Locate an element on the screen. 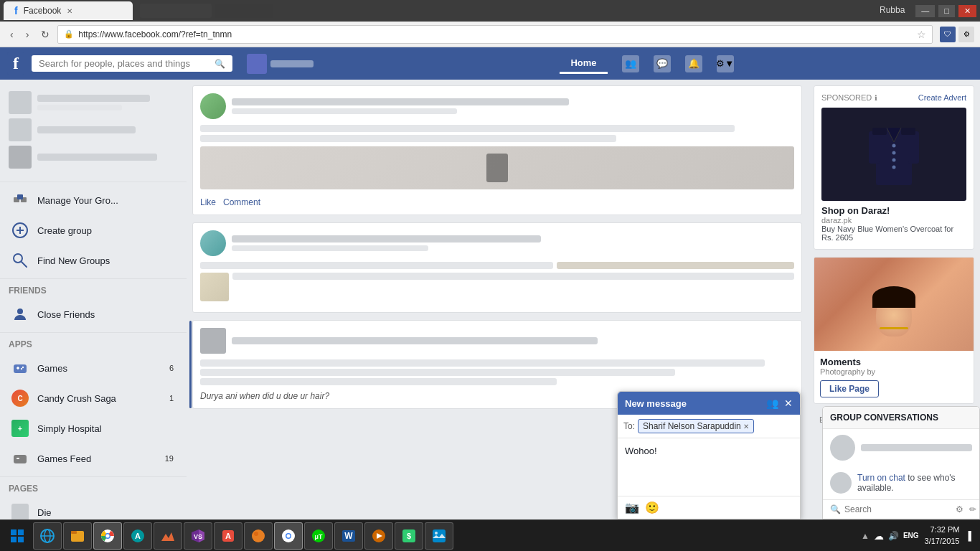 The image size is (980, 551). nav-settings-icon: ⚙▼ is located at coordinates (725, 64).